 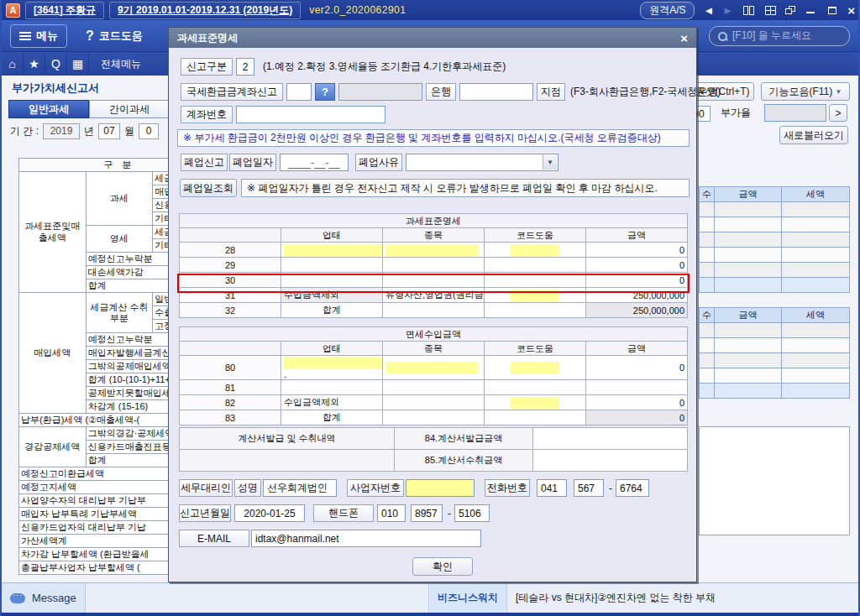 I want to click on agent-name-input: 선우회계법인, so click(x=300, y=488).